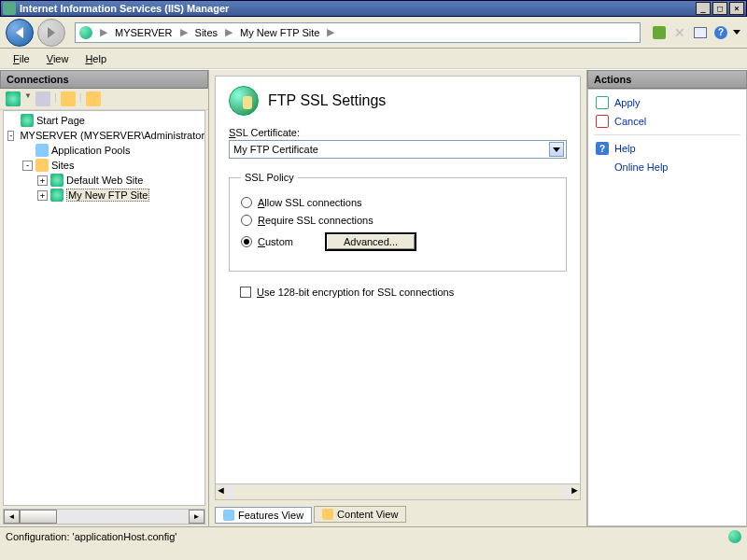 The width and height of the screenshot is (747, 560). Describe the element at coordinates (144, 33) in the screenshot. I see `breadcrumb-root: MYSERVER` at that location.